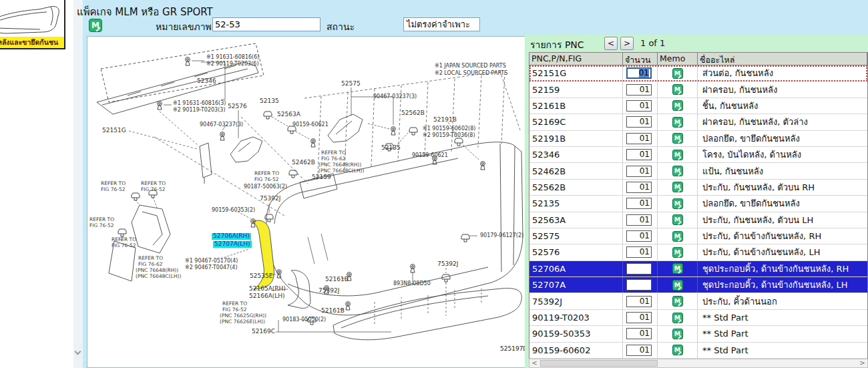 This screenshot has width=868, height=368. Describe the element at coordinates (534, 363) in the screenshot. I see `scroll-left-button: <` at that location.